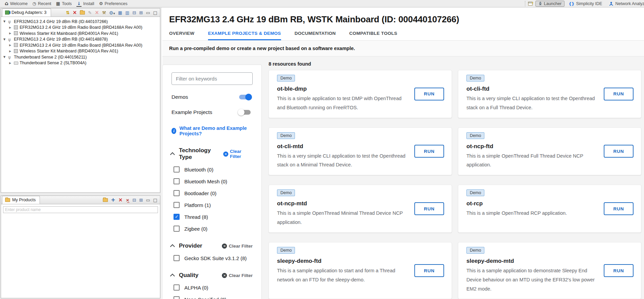 Image resolution: width=644 pixels, height=299 pixels. I want to click on filter-option-bluetooth: Bluetooth (0), so click(212, 169).